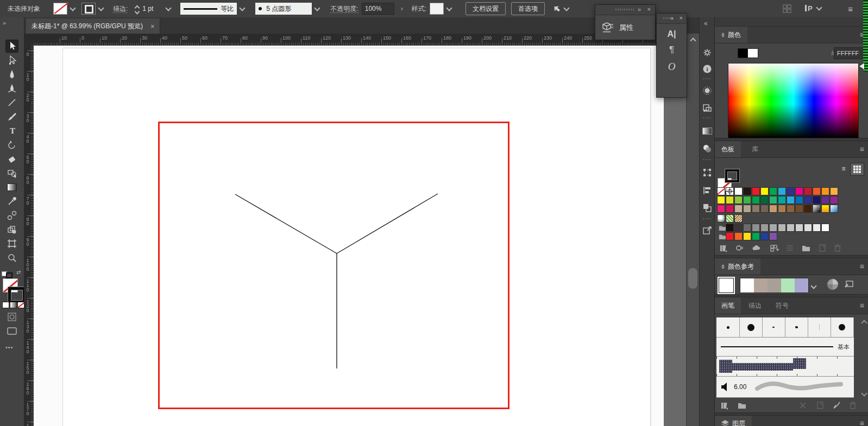 This screenshot has height=426, width=868. I want to click on opacity-label: 不透明度:, so click(344, 9).